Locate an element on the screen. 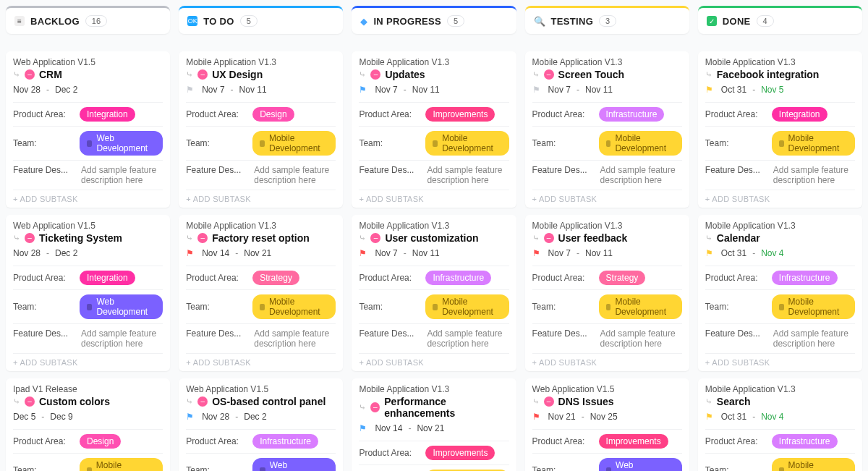 The width and height of the screenshot is (868, 471). column-status-icon: OK is located at coordinates (192, 21).